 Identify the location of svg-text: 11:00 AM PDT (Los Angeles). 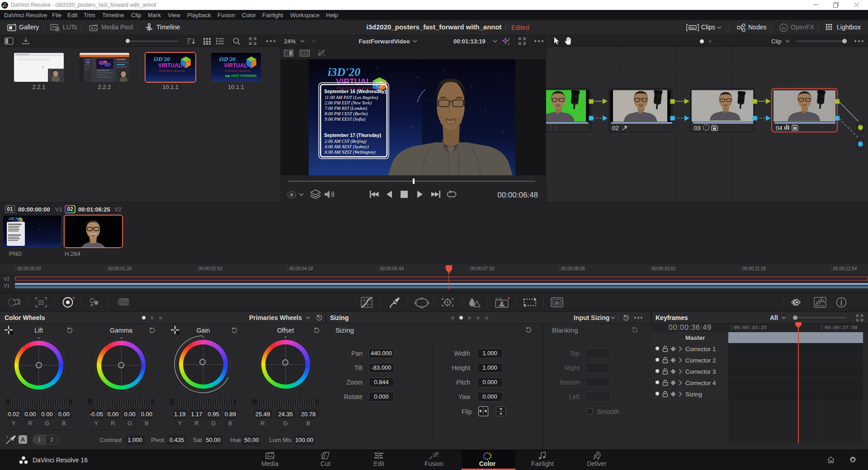
(352, 98).